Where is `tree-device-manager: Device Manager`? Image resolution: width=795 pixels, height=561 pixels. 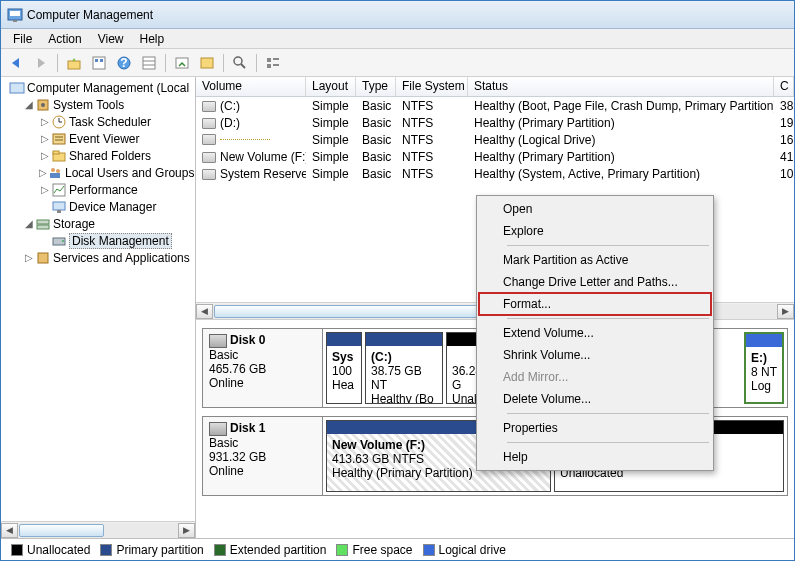
tree-device-manager: Device Manager is located at coordinates (98, 206).